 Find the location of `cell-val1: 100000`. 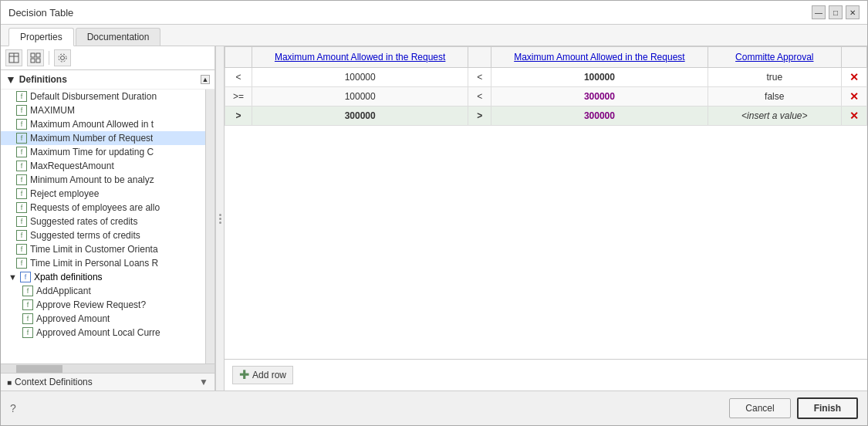

cell-val1: 100000 is located at coordinates (360, 97).